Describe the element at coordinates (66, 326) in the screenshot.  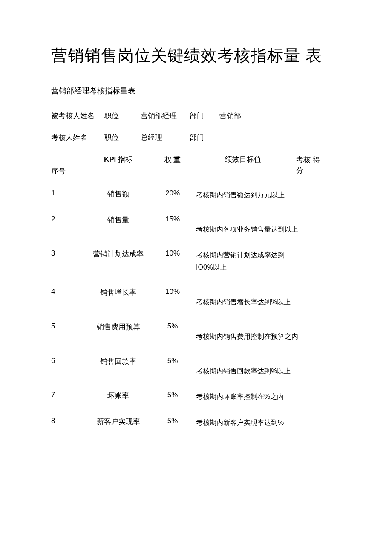
I see `cell-seq: 5` at that location.